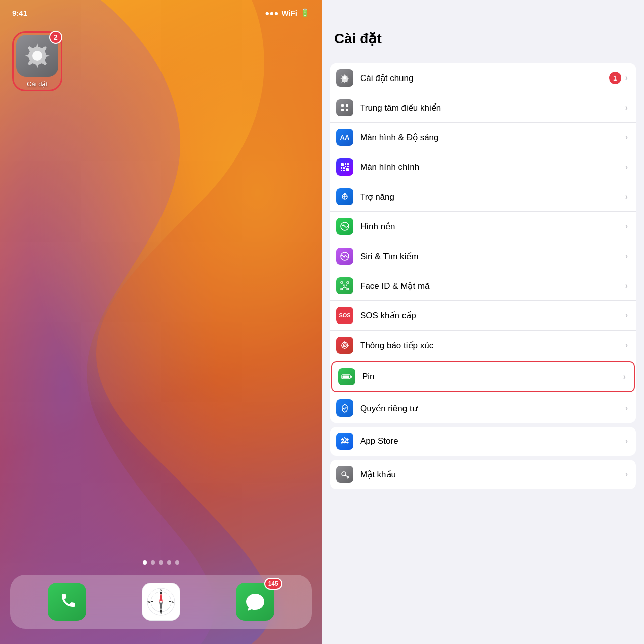  I want to click on svg-text: E, so click(173, 602).